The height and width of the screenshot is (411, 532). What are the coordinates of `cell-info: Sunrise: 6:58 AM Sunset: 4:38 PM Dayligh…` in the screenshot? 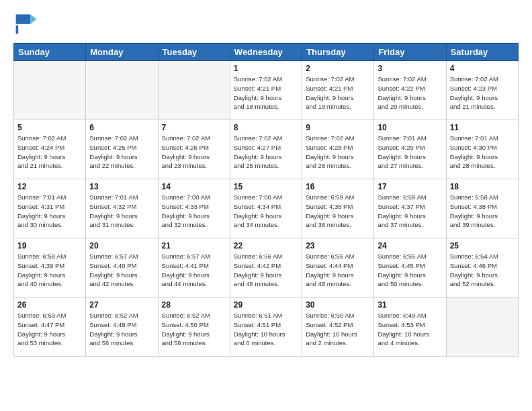 It's located at (482, 211).